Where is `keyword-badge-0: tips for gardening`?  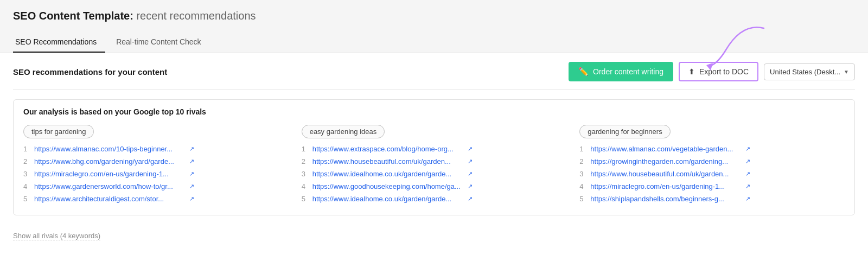
keyword-badge-0: tips for gardening is located at coordinates (59, 131).